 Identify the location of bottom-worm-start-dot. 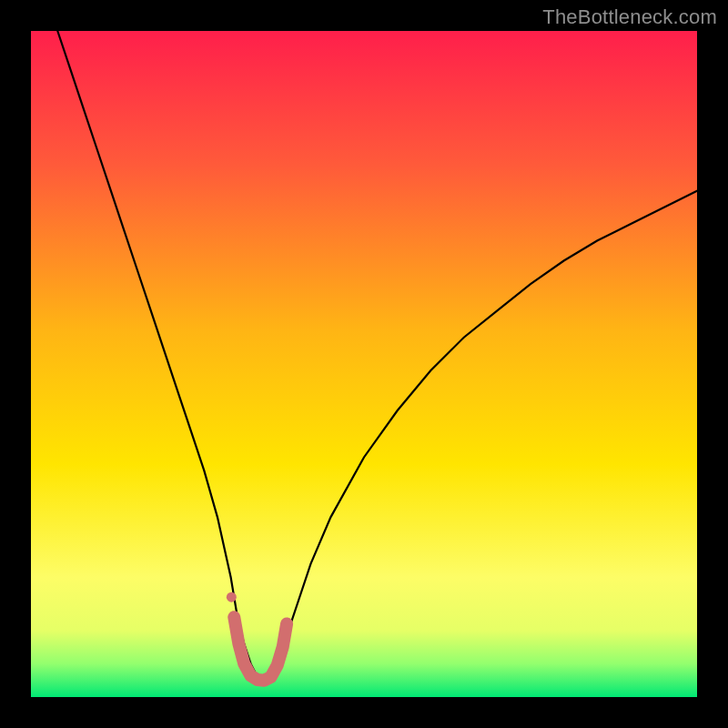
(231, 597).